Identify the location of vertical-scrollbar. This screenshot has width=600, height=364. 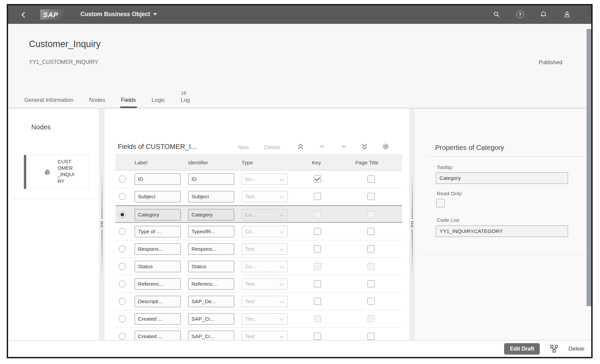
(589, 182).